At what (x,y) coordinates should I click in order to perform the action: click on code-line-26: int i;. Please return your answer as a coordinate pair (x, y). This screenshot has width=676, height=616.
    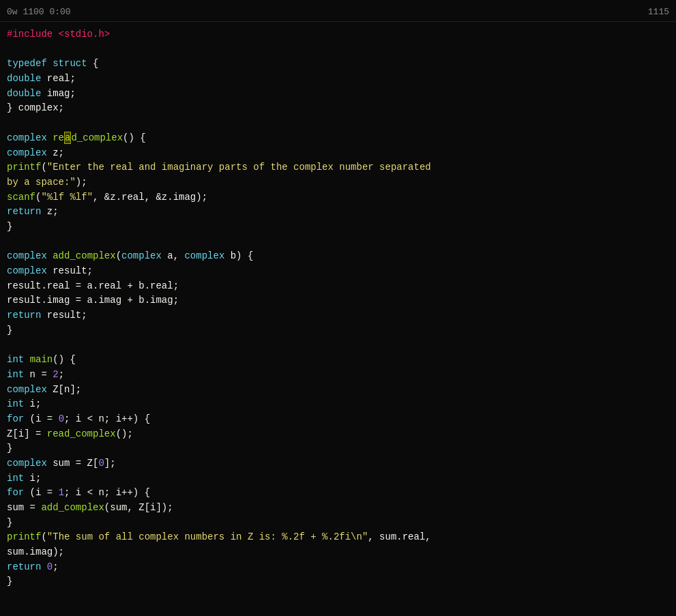
    Looking at the image, I should click on (338, 405).